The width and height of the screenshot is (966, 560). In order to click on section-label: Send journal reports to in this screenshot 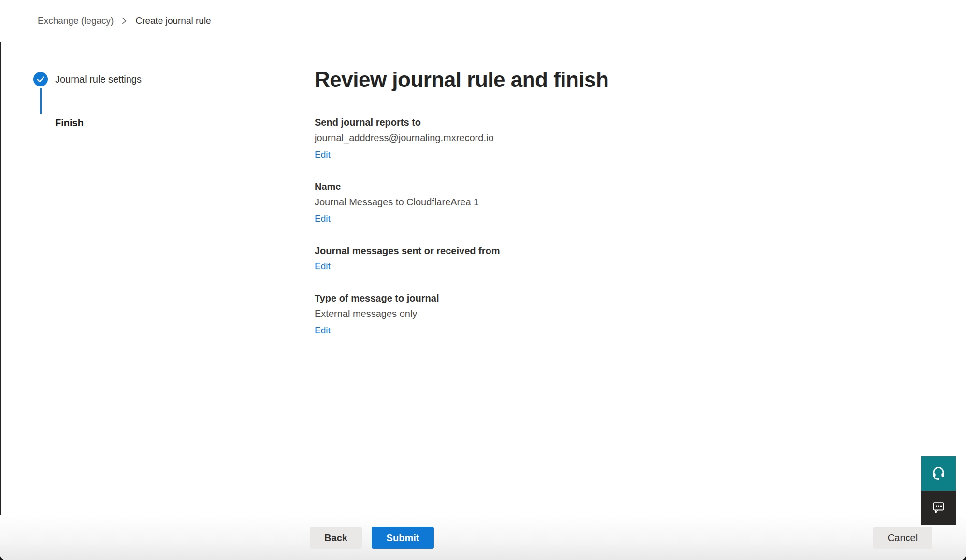, I will do `click(640, 122)`.